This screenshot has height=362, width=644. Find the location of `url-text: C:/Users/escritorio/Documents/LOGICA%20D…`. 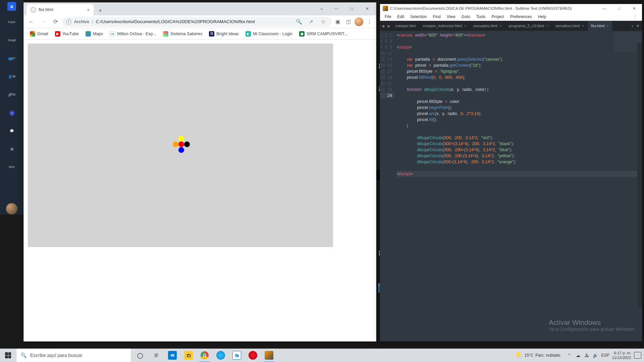

url-text: C:/Users/escritorio/Documents/LOGICA%20D… is located at coordinates (175, 21).